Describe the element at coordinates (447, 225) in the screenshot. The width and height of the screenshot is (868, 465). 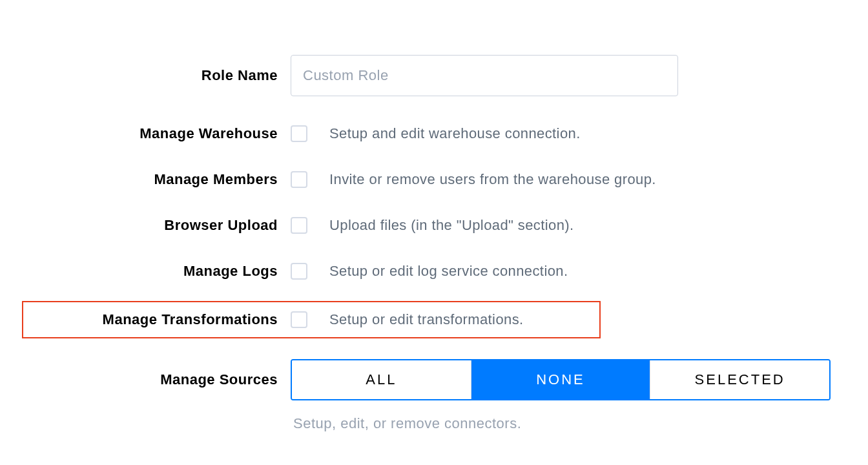
I see `row-browser-upload: Browser Upload Upload files (in the "Upl…` at that location.